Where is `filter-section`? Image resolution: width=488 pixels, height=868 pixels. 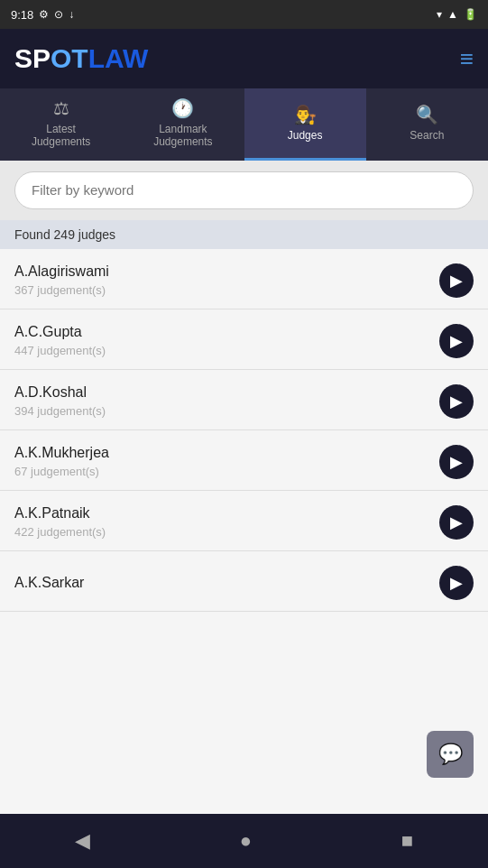
filter-section is located at coordinates (244, 190).